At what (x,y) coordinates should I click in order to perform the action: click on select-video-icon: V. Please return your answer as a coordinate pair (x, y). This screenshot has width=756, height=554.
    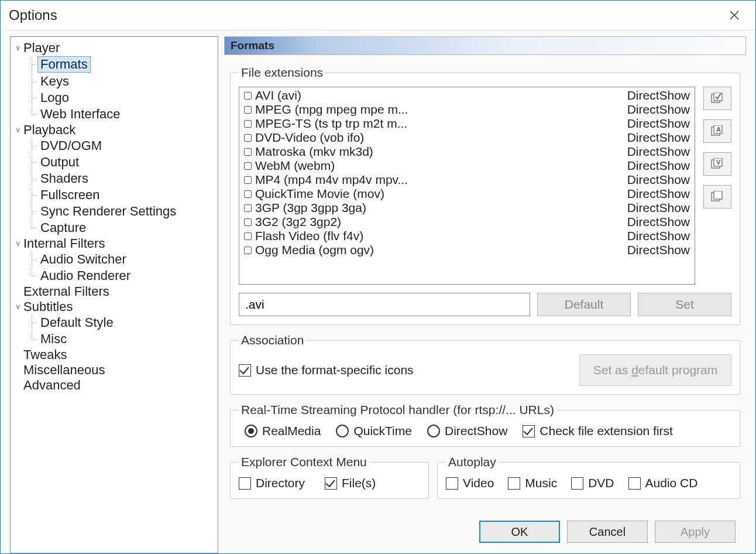
    Looking at the image, I should click on (717, 164).